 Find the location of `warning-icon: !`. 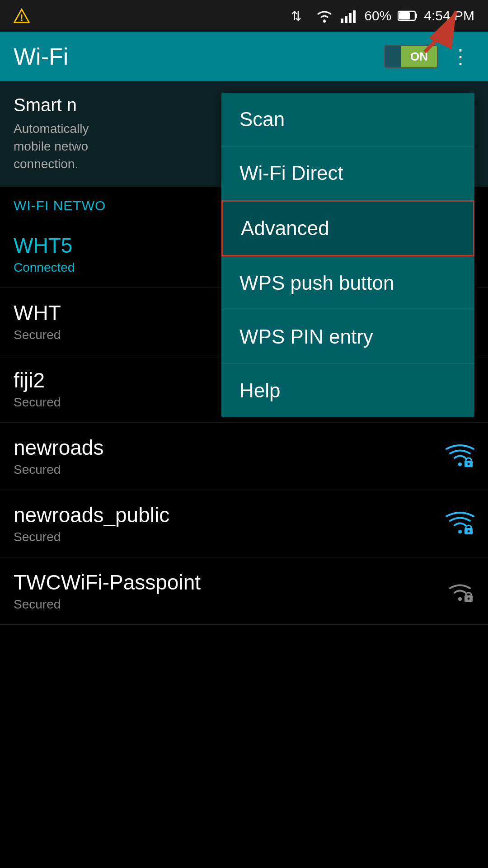

warning-icon: ! is located at coordinates (22, 16).